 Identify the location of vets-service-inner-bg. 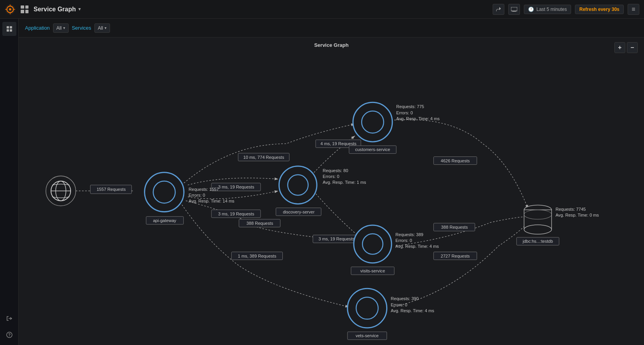
(367, 308).